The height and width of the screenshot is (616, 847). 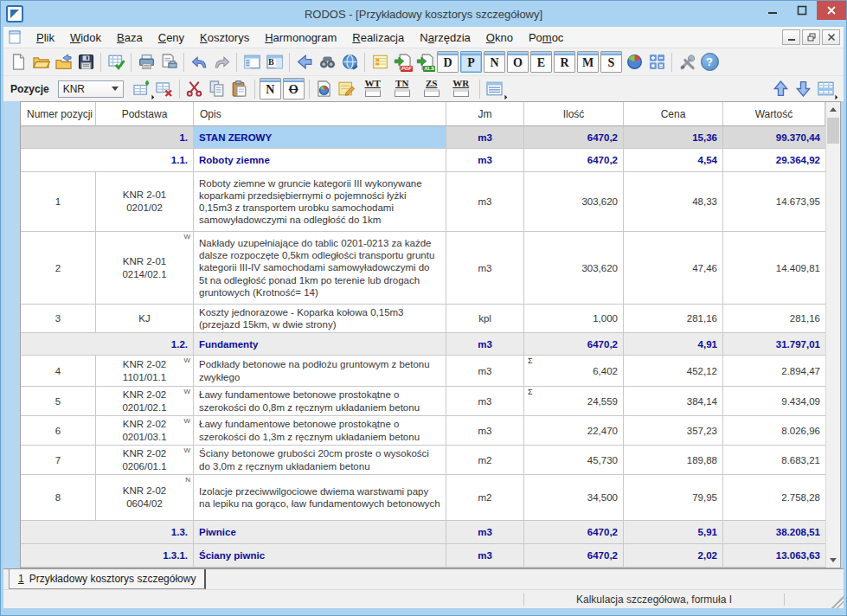 I want to click on menu-narzdzia: Narzędzia, so click(x=445, y=38).